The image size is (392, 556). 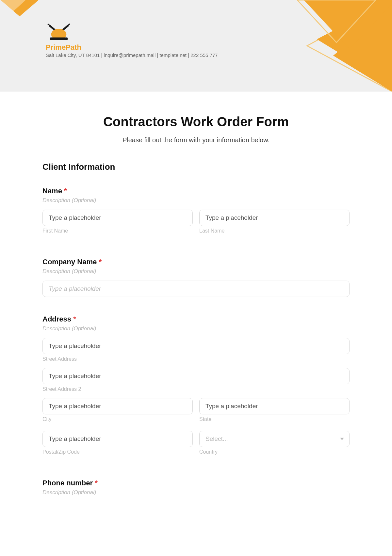 What do you see at coordinates (196, 483) in the screenshot?
I see `phone-label: Phone number *` at bounding box center [196, 483].